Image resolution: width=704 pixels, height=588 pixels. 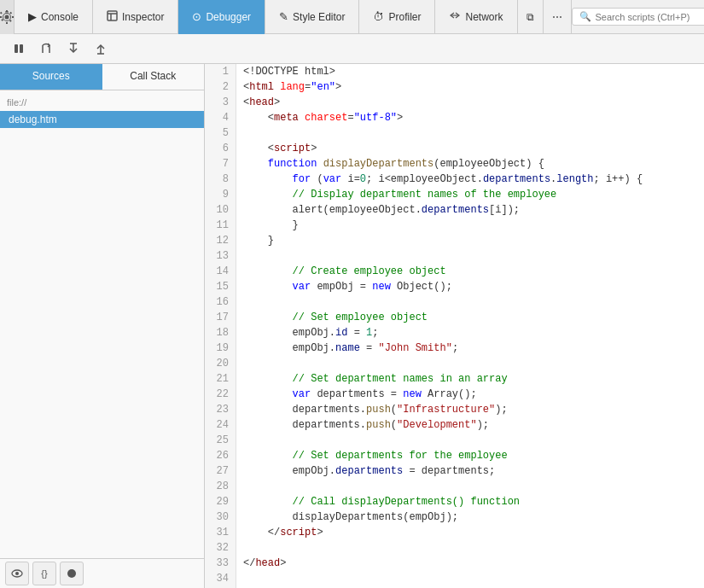 I want to click on code-line: // Set departments for the employee, so click(x=470, y=456).